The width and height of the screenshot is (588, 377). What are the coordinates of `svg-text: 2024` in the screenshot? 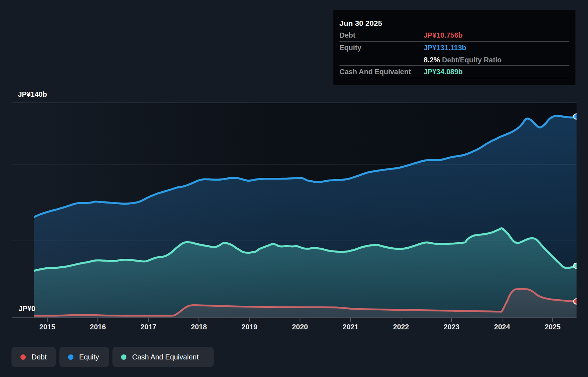 It's located at (502, 327).